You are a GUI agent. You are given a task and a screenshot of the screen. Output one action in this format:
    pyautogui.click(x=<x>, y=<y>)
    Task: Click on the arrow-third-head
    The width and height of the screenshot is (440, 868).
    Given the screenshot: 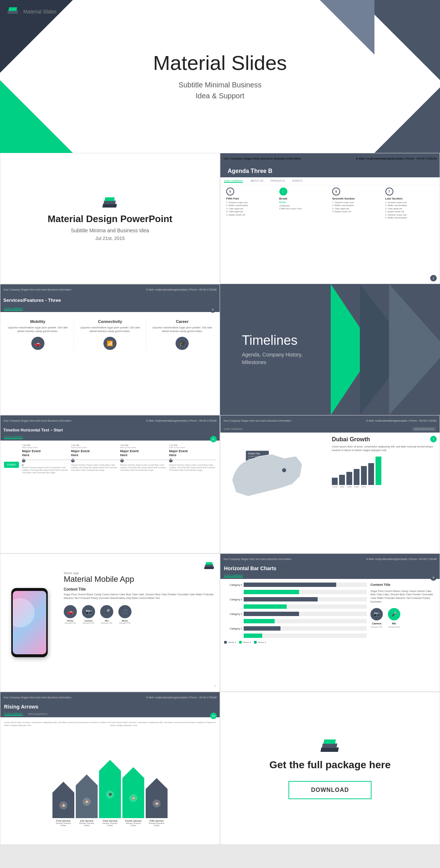 What is the action you would take?
    pyautogui.click(x=110, y=765)
    